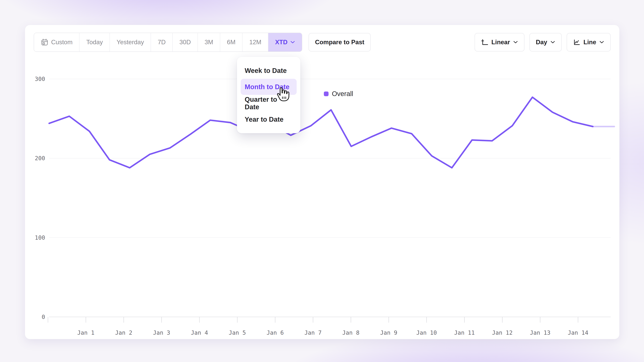  What do you see at coordinates (275, 333) in the screenshot?
I see `x-axis-label: Jan 6` at bounding box center [275, 333].